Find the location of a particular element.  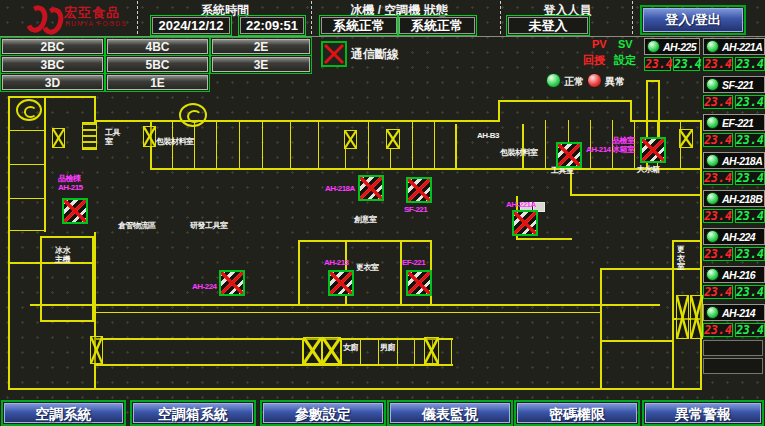

ahu-device-label: SF-221 is located at coordinates (416, 210).